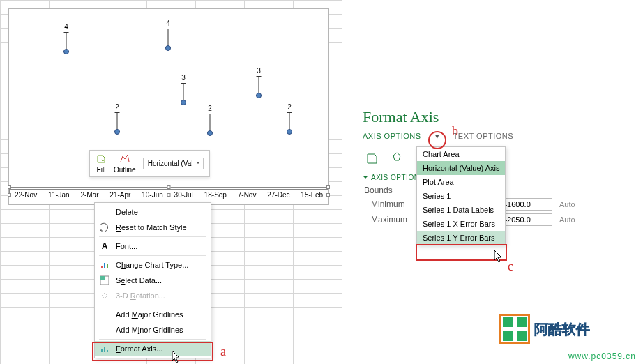 This screenshot has height=364, width=643. What do you see at coordinates (386, 204) in the screenshot?
I see `min-label: Minimum` at bounding box center [386, 204].